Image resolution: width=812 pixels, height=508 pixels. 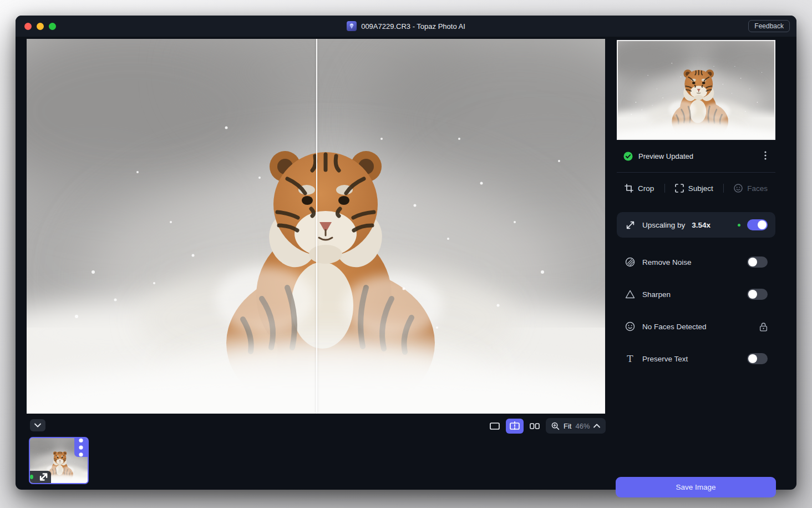 I want to click on remove-noise-toggle, so click(x=758, y=262).